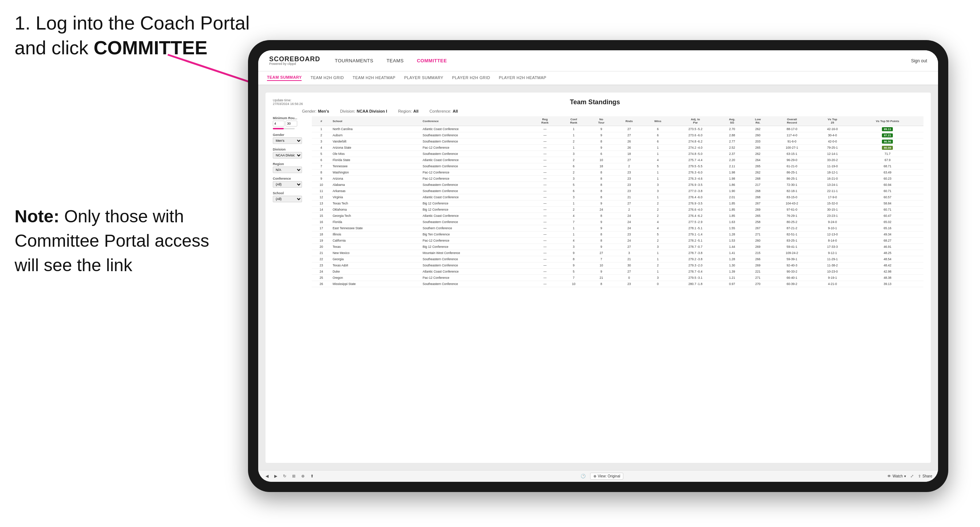  I want to click on toolbar-share-left: ⬆, so click(312, 476).